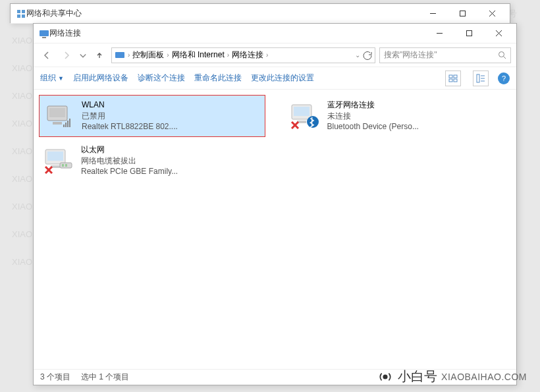 The height and width of the screenshot is (392, 540). What do you see at coordinates (283, 78) in the screenshot?
I see `change-settings-button: 更改此连接的设置` at bounding box center [283, 78].